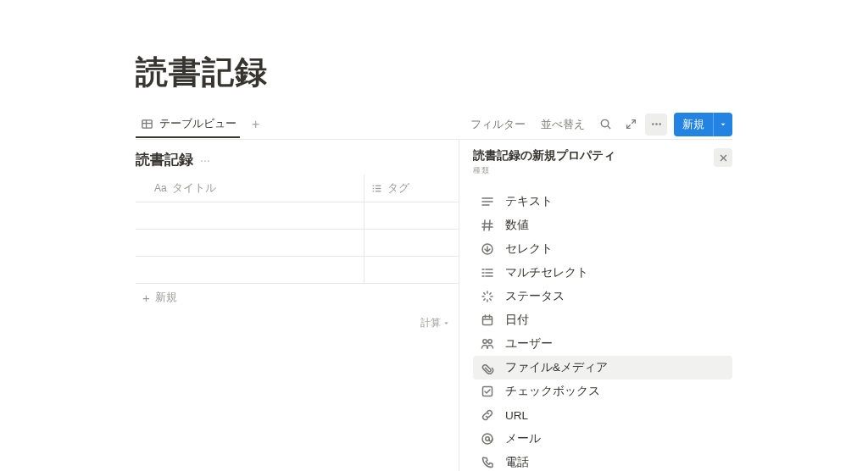 This screenshot has width=868, height=471. I want to click on property-type-label: セレクト, so click(529, 249).